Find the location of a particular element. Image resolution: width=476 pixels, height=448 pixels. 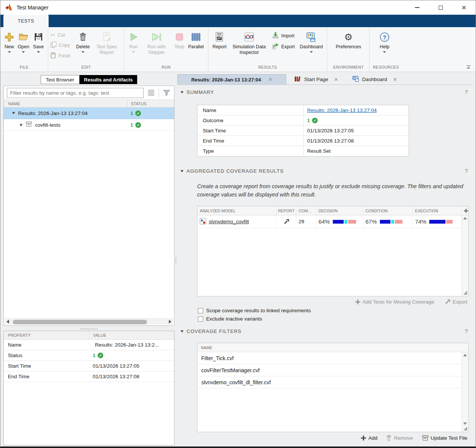

pass-check-icon: ✓ is located at coordinates (138, 125).